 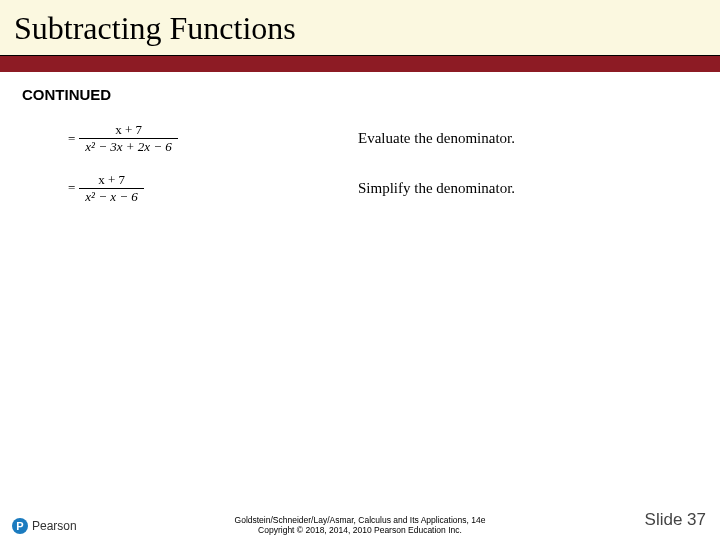 What do you see at coordinates (525, 138) in the screenshot?
I see `step-annotation: Evaluate the denominator.` at bounding box center [525, 138].